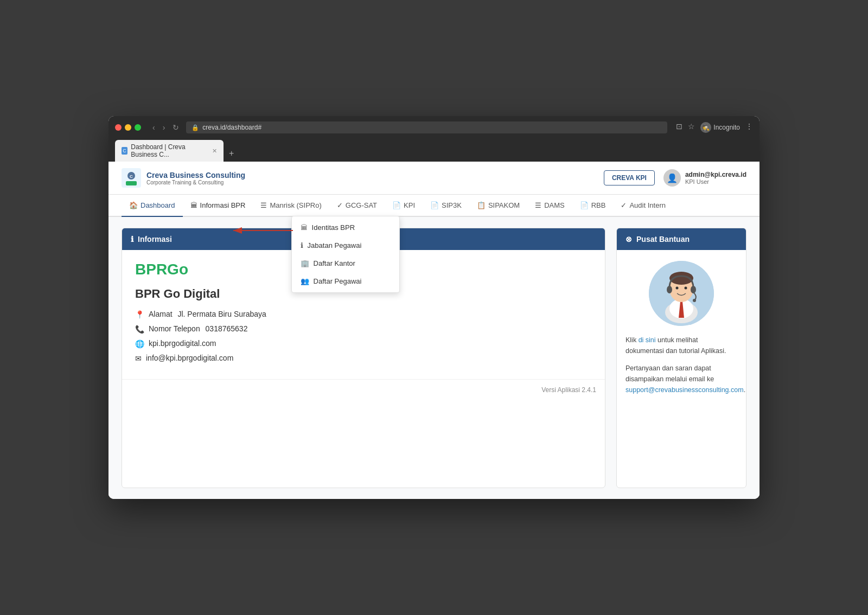  Describe the element at coordinates (334, 228) in the screenshot. I see `dropdown-label-identitas-bpr: Identitas BPR` at that location.